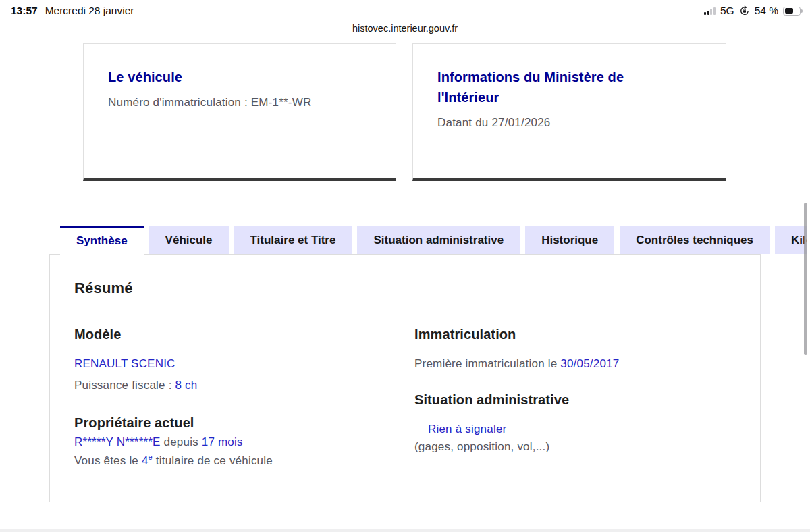 The image size is (810, 532). What do you see at coordinates (186, 385) in the screenshot?
I see `fiscal-power-value: 8 ch` at bounding box center [186, 385].